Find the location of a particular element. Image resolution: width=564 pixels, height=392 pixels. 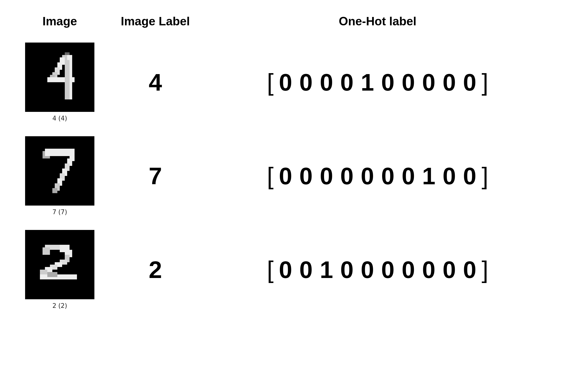

class-label: 2 is located at coordinates (155, 270).